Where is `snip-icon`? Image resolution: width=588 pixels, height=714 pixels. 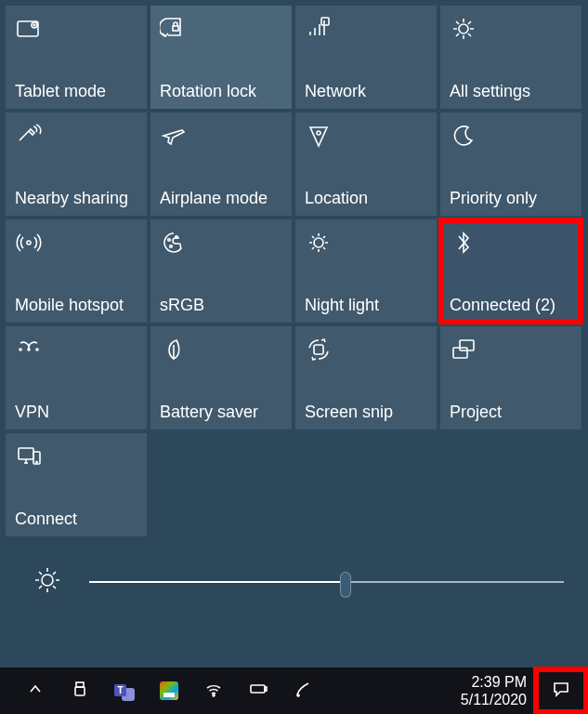 snip-icon is located at coordinates (366, 351).